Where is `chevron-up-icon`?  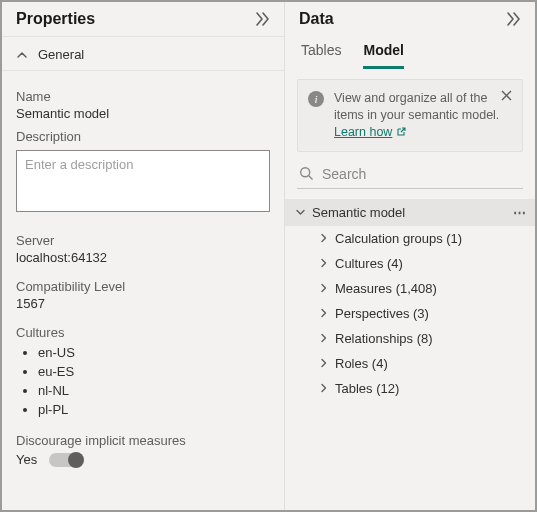
chevron-up-icon is located at coordinates (22, 55).